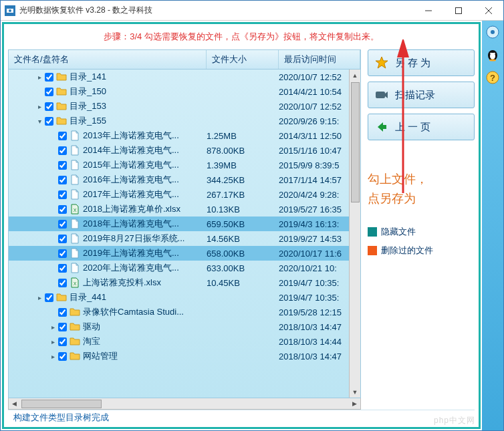 The height and width of the screenshot is (431, 504). I want to click on scrollbar-vertical: ▲ ▼, so click(354, 234).